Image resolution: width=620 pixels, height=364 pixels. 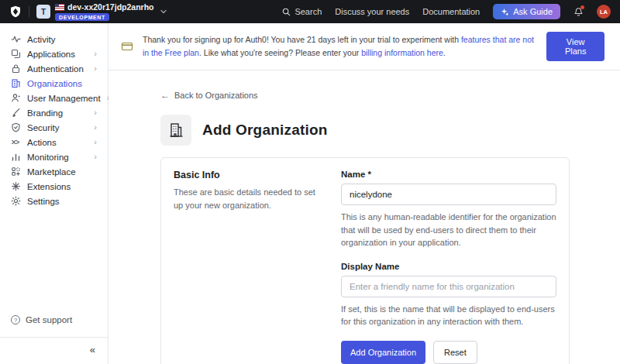 What do you see at coordinates (54, 54) in the screenshot?
I see `sidebar-item-applications: Applications ›` at bounding box center [54, 54].